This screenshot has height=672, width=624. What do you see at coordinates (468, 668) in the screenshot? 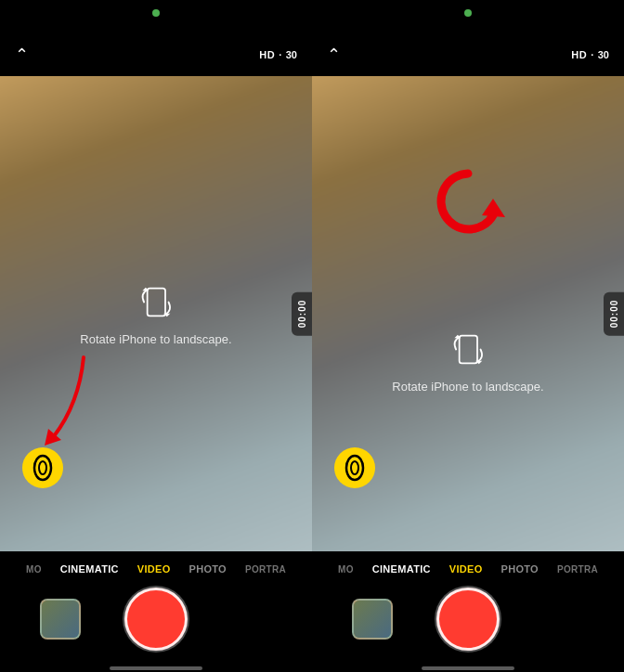
I see `home-bar-right` at bounding box center [468, 668].